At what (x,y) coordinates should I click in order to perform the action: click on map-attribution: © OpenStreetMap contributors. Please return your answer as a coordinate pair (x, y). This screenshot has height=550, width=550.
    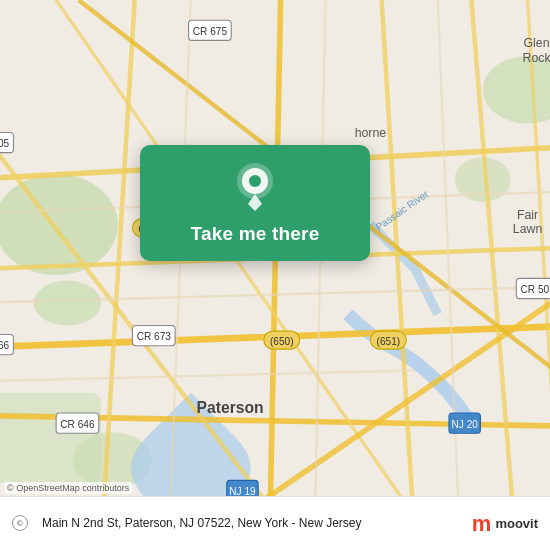
    Looking at the image, I should click on (68, 488).